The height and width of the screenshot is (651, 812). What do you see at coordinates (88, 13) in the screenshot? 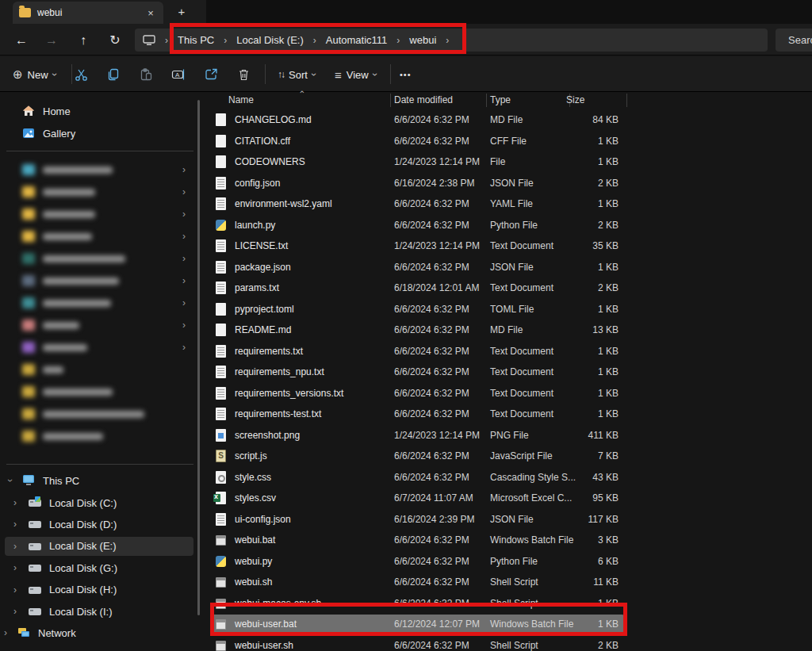
I see `explorer-tab: webui ×` at bounding box center [88, 13].